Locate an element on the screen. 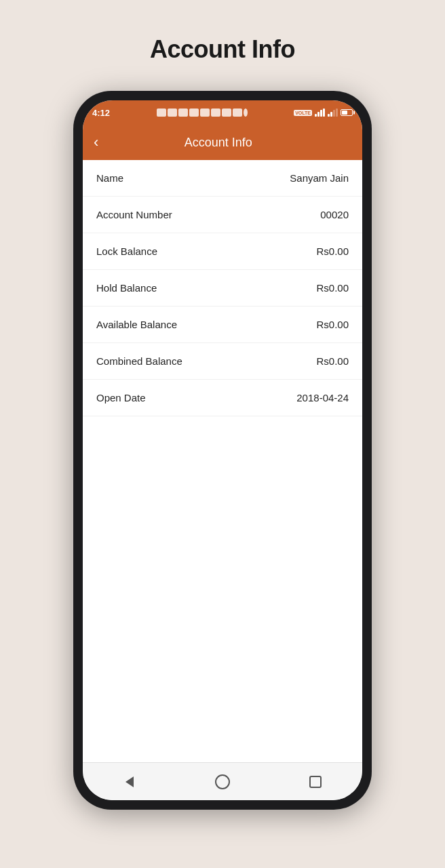 This screenshot has height=868, width=445. page-title: Account Info is located at coordinates (222, 50).